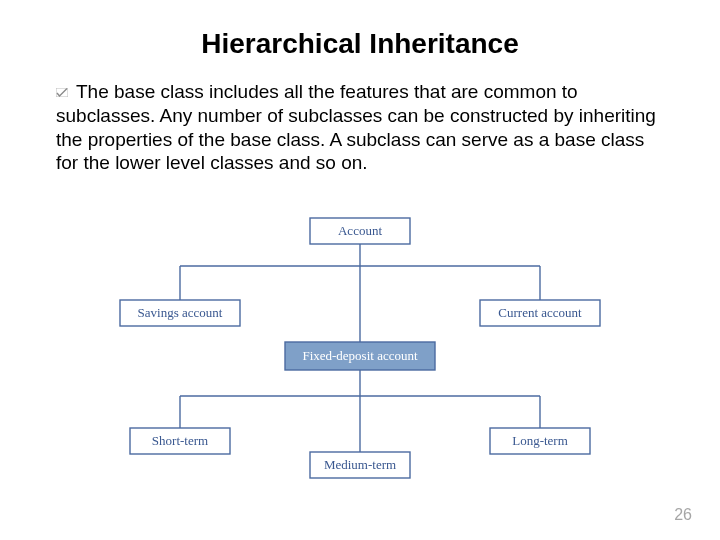 The height and width of the screenshot is (540, 720). I want to click on label-current: Current account, so click(540, 312).